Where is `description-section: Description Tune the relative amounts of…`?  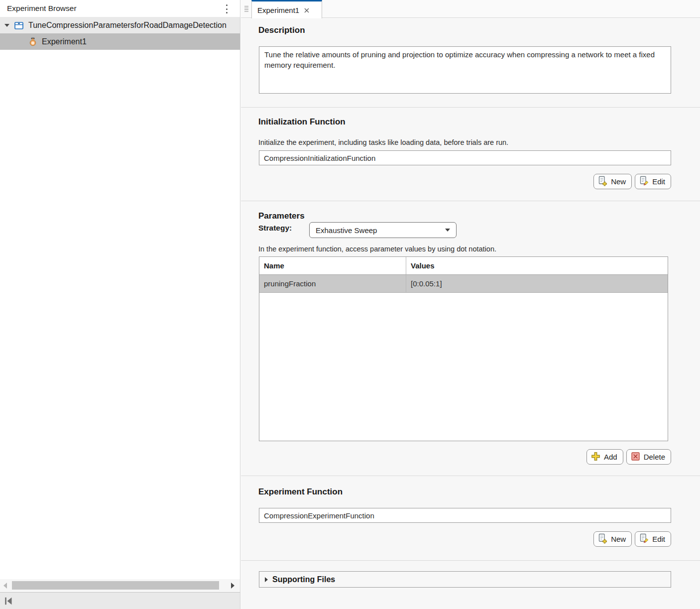
description-section: Description Tune the relative amounts of… is located at coordinates (470, 63).